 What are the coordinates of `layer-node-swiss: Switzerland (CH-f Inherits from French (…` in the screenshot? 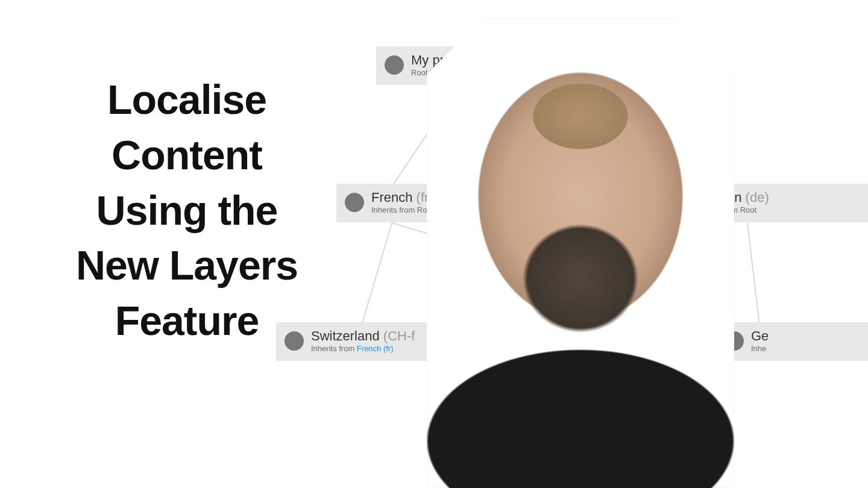 It's located at (360, 342).